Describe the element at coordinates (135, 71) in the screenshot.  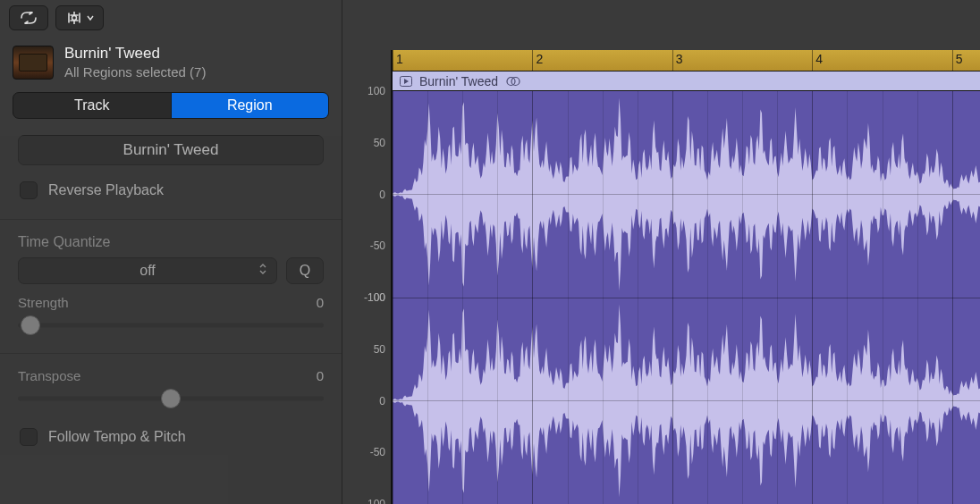
I see `selection-subtitle: All Regions selected (7)` at that location.